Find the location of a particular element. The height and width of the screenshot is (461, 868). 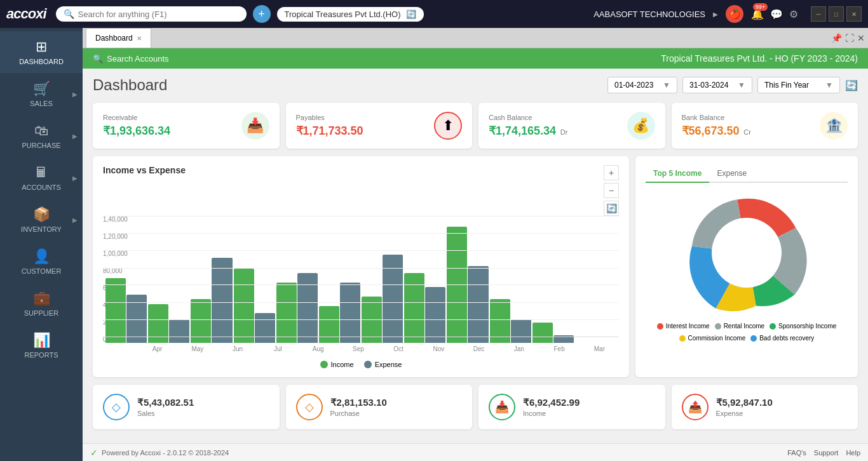

search-input is located at coordinates (159, 14).